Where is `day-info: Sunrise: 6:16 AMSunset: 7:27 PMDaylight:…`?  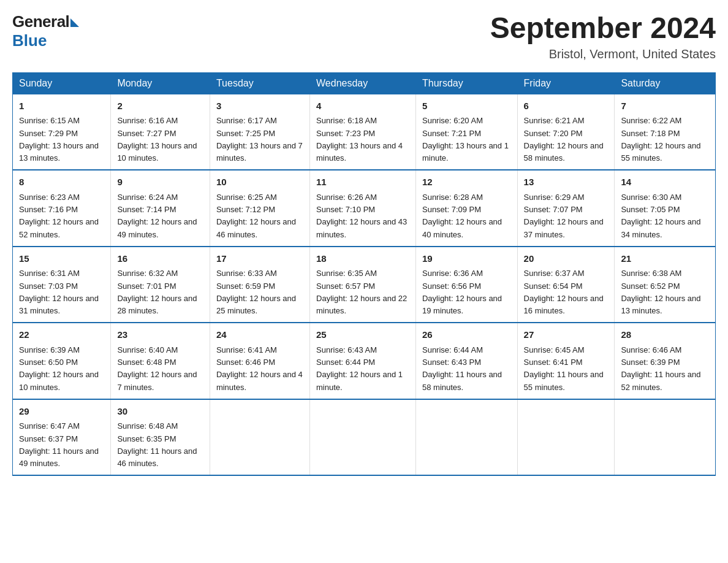 day-info: Sunrise: 6:16 AMSunset: 7:27 PMDaylight:… is located at coordinates (157, 139).